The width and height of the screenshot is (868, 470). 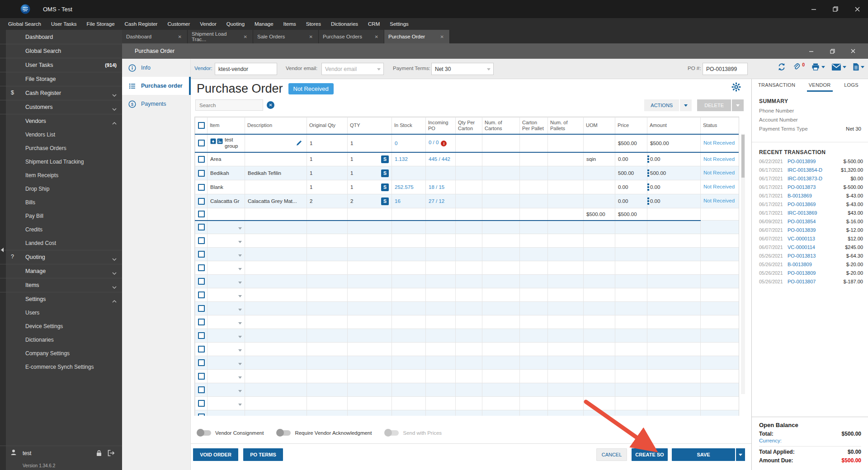 I want to click on attachment-icon, so click(x=797, y=67).